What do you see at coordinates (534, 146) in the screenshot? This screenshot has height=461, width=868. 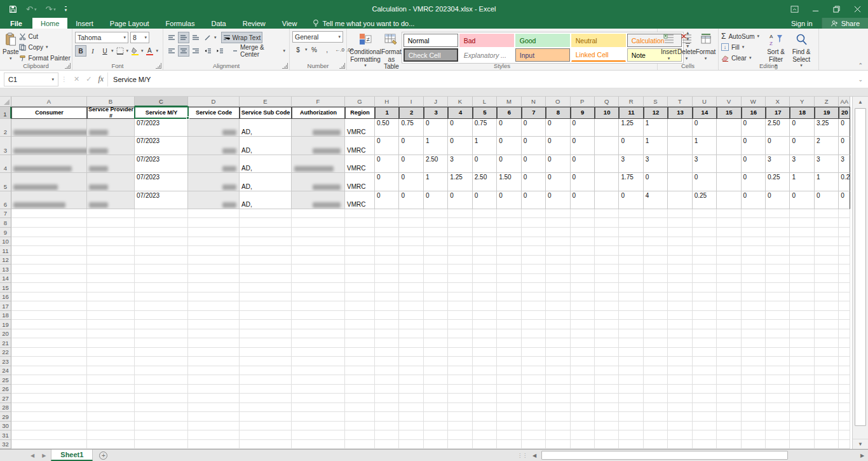 I see `cell-N3: 0` at bounding box center [534, 146].